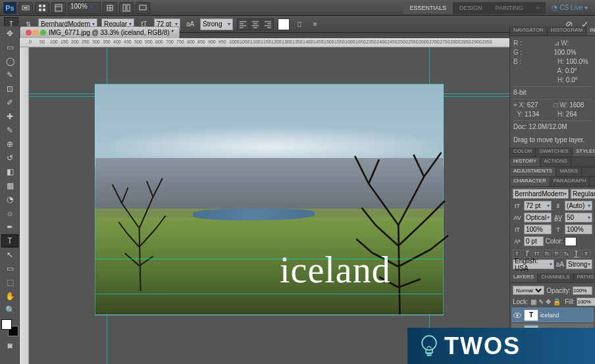 The width and height of the screenshot is (595, 364). What do you see at coordinates (570, 182) in the screenshot?
I see `tab-paragraph: PARAGRAPH` at bounding box center [570, 182].